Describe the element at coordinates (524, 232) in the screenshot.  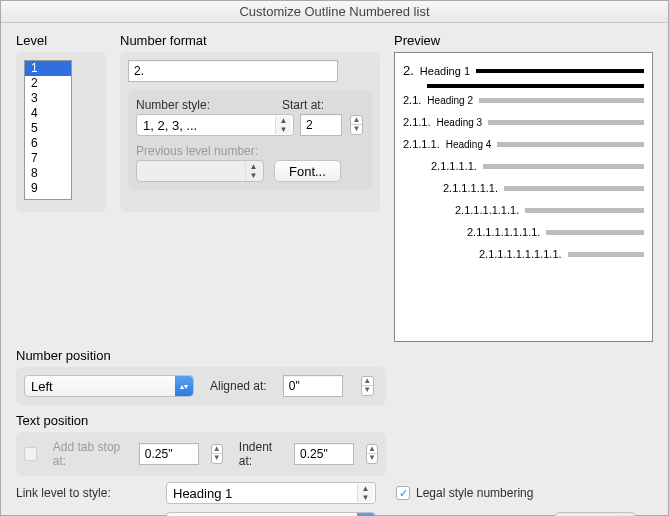
I see `preview-line: 2.1.1.1.1.1.1.1.` at that location.